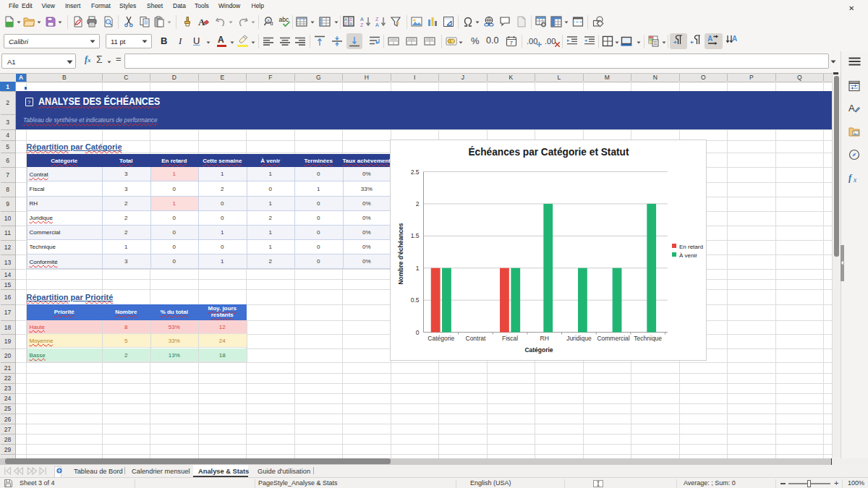  Describe the element at coordinates (752, 77) in the screenshot. I see `svg-text: P` at that location.